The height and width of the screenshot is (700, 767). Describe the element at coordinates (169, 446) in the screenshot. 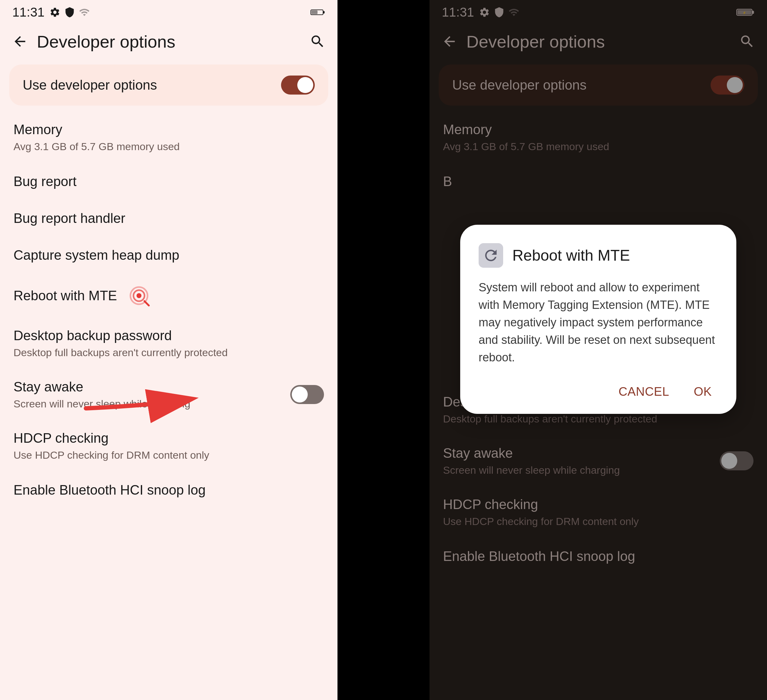

I see `setting-text: HDCP checking Use HDCP checking for DRM …` at that location.